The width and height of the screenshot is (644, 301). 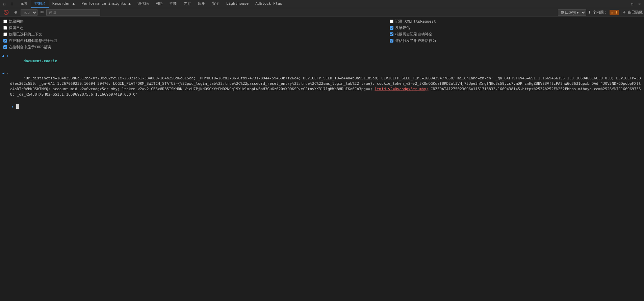 What do you see at coordinates (8, 4) in the screenshot?
I see `nav-icon-group: ⬚ ☰` at bounding box center [8, 4].